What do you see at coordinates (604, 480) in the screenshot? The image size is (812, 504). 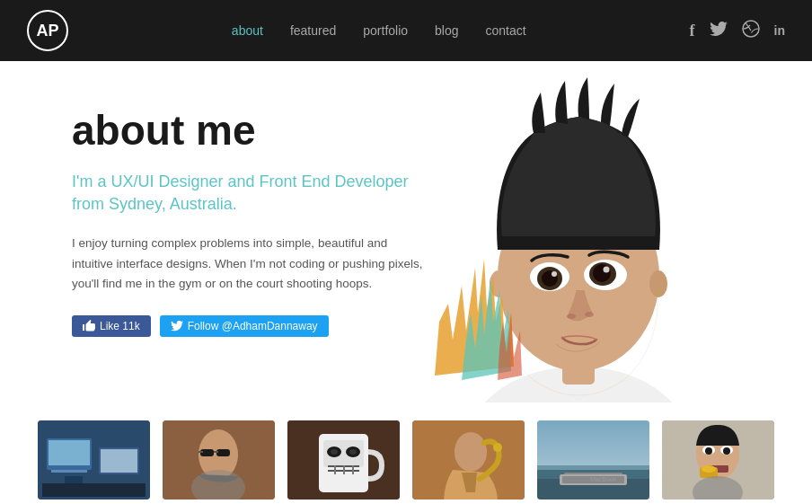 I see `svg-text: MacBook` at bounding box center [604, 480].